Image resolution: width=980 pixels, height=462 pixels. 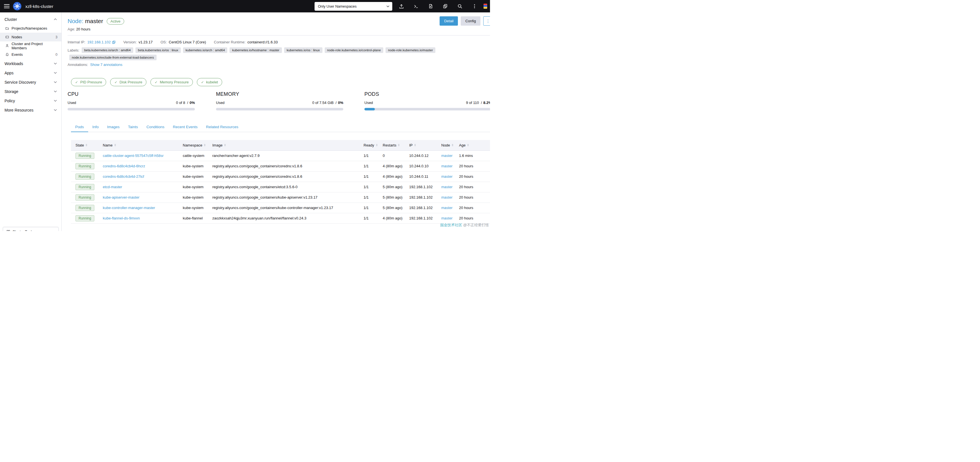 I want to click on label-badge: node-role.kubernetes.io/master, so click(x=410, y=50).